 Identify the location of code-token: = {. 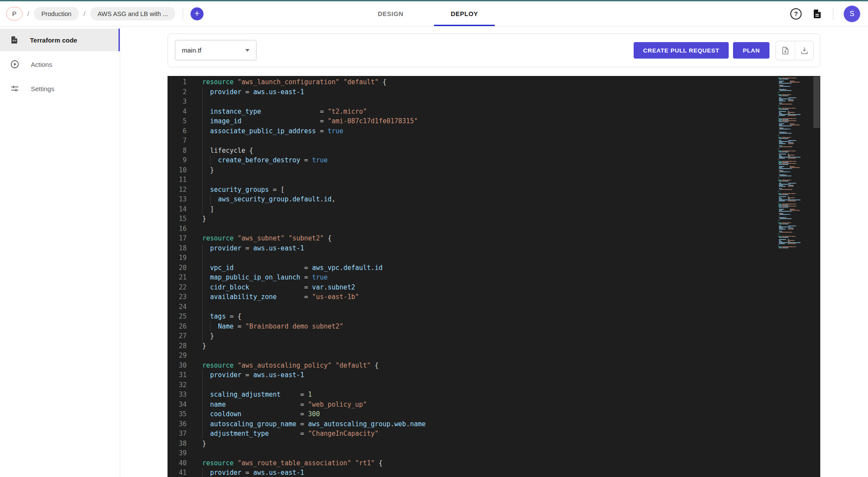
(233, 316).